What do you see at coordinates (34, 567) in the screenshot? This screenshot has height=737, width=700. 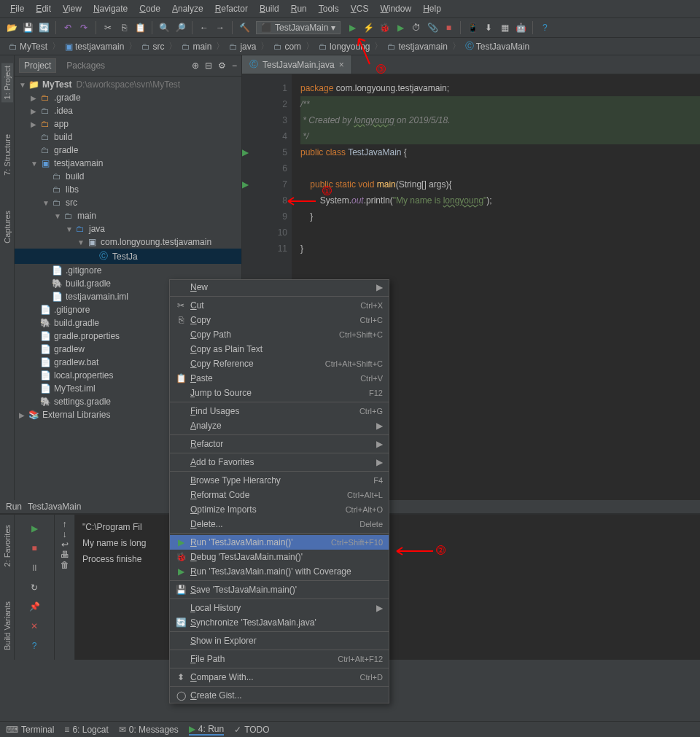 I see `pause-icon: ⏸` at bounding box center [34, 567].